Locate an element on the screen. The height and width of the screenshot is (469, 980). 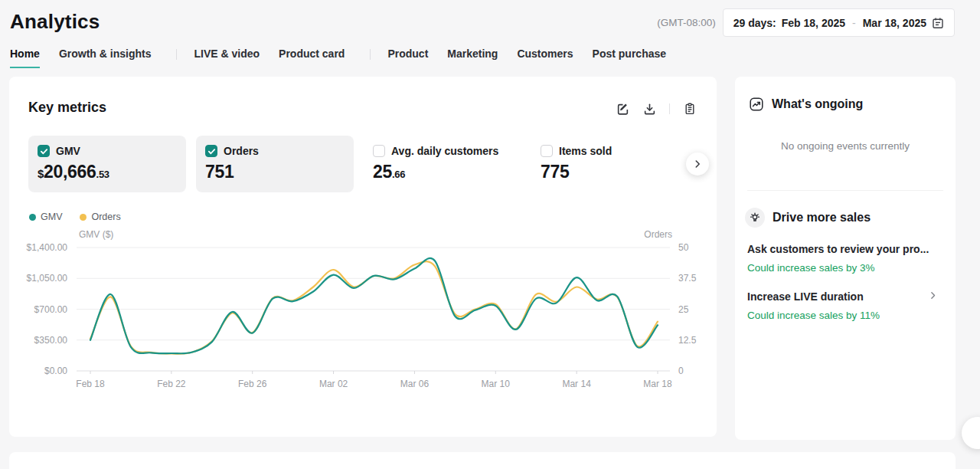
floating-action-button is located at coordinates (971, 433).